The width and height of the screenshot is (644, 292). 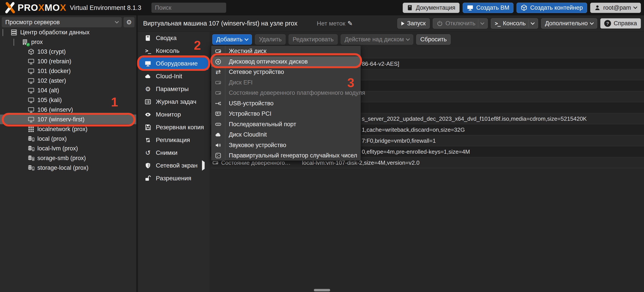 I want to click on documentation-button: Документация, so click(x=431, y=8).